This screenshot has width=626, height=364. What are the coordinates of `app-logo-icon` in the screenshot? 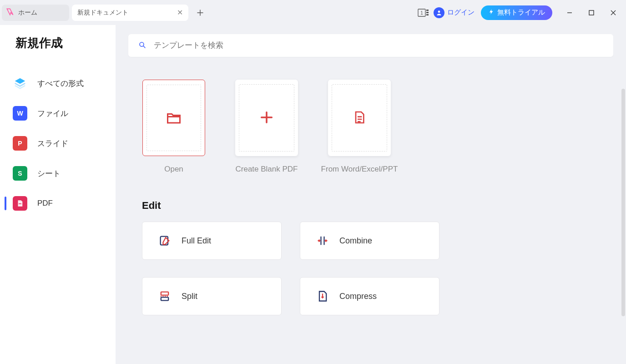 It's located at (10, 13).